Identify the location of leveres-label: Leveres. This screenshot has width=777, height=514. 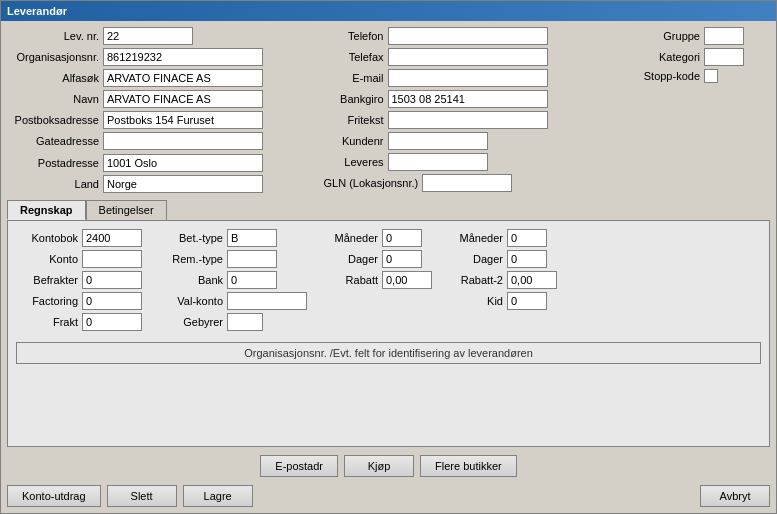
(354, 162).